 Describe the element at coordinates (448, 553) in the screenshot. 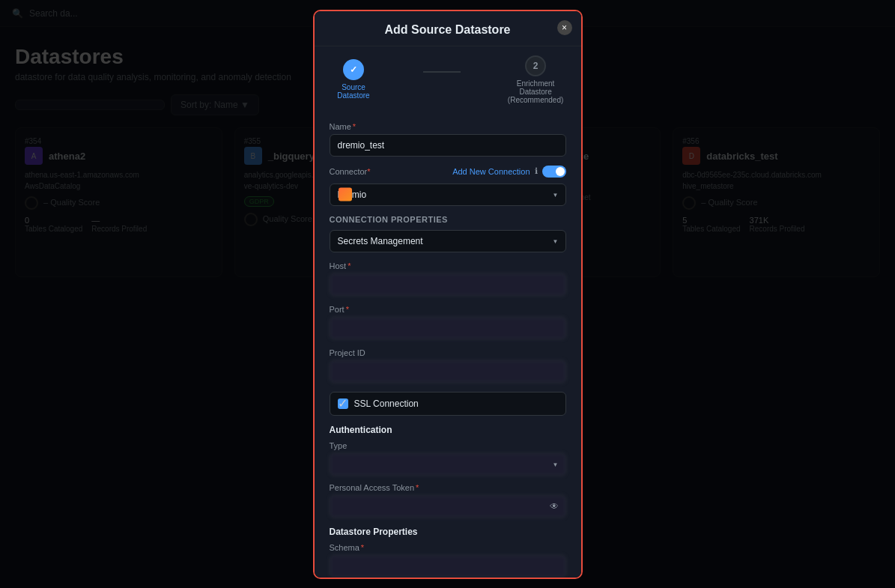

I see `datastore-properties-group: Datastore Properties Schema* Teams* Publ…` at that location.